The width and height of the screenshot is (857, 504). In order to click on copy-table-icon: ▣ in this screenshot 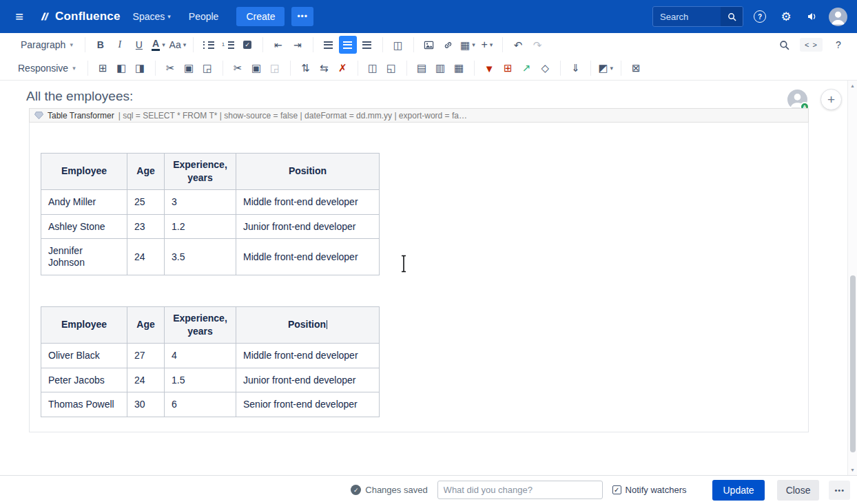, I will do `click(189, 69)`.